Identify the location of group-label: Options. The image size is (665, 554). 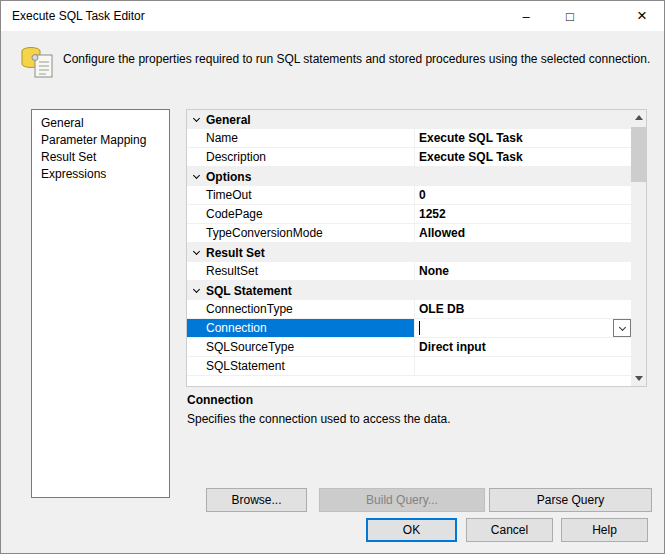
(228, 177).